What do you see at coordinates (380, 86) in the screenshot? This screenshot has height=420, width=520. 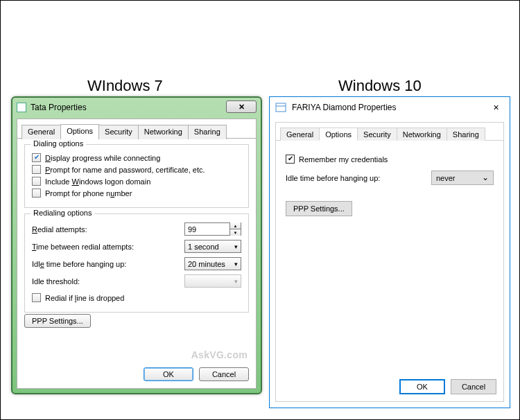 I see `os-label-win10: Windows 10` at bounding box center [380, 86].